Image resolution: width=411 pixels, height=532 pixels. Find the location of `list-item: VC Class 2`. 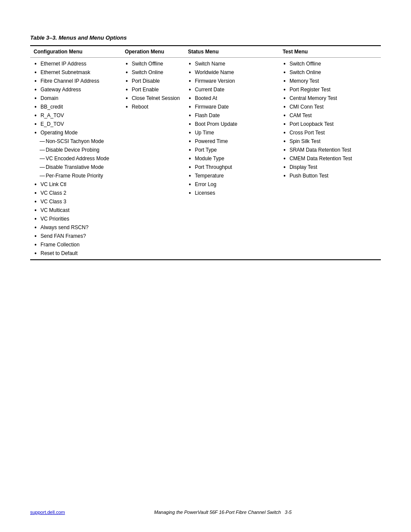

list-item: VC Class 2 is located at coordinates (76, 193).